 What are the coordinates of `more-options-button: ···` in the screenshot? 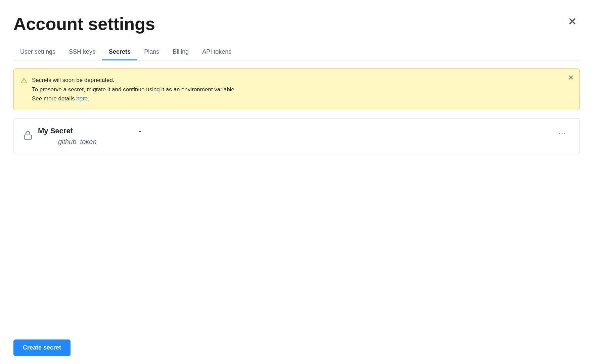 It's located at (562, 133).